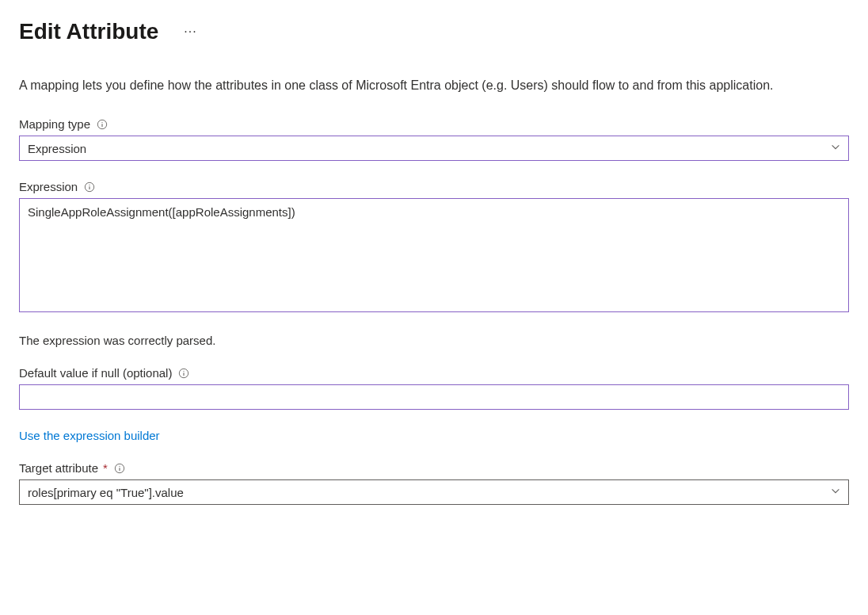  Describe the element at coordinates (59, 468) in the screenshot. I see `target-attribute-label: Target attribute` at that location.